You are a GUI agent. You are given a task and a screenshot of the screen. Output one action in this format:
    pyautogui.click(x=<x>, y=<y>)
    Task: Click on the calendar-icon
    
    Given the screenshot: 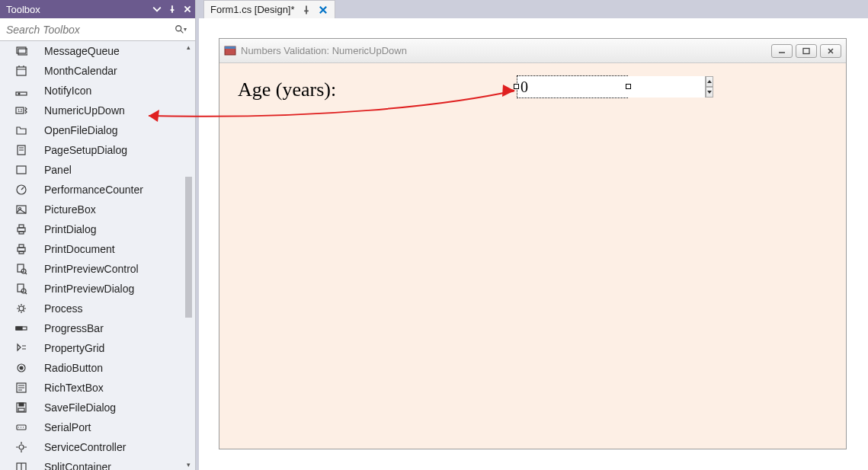 What is the action you would take?
    pyautogui.click(x=21, y=71)
    